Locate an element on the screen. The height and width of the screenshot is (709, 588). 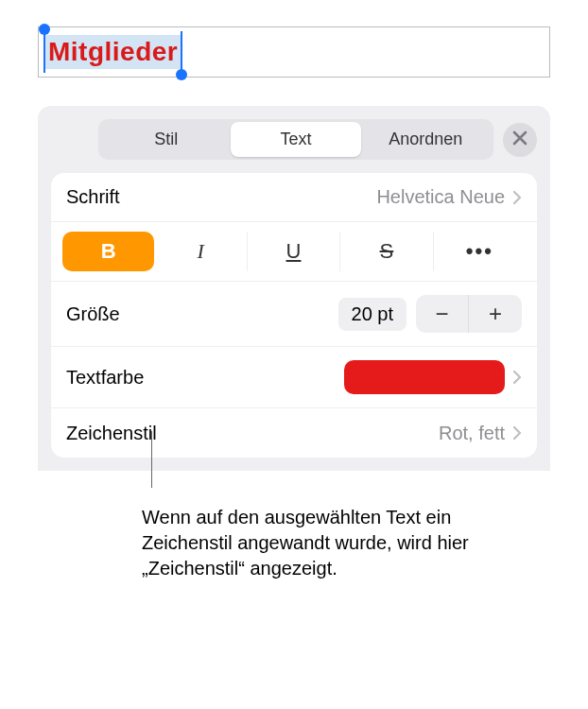
tab-text: Text is located at coordinates (295, 140).